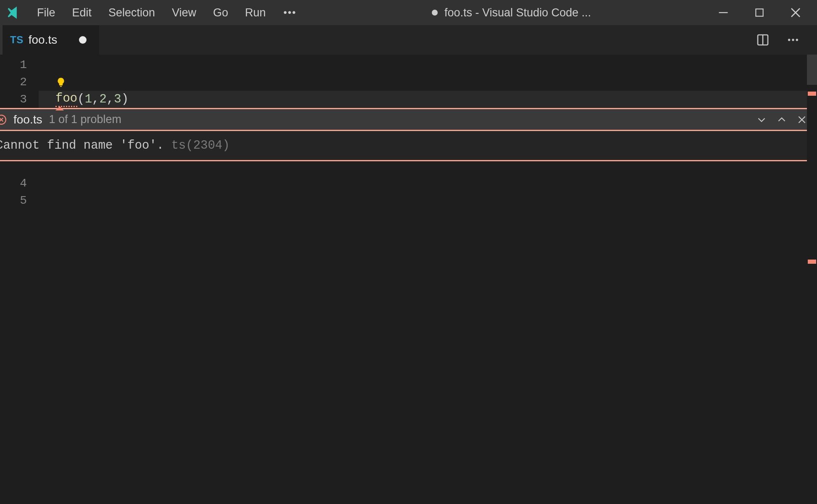 The image size is (817, 504). I want to click on window-maximize-button, so click(759, 13).